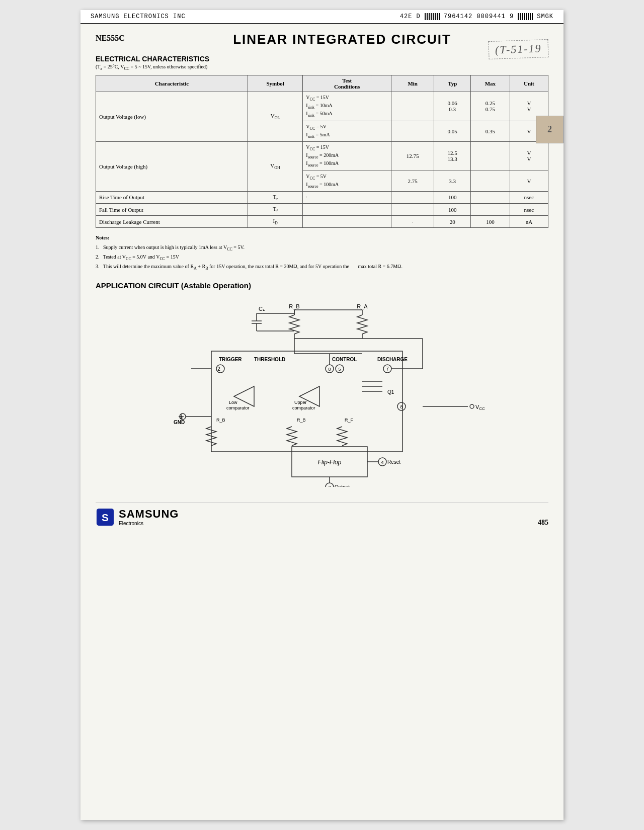 Image resolution: width=644 pixels, height=830 pixels. What do you see at coordinates (181, 417) in the screenshot?
I see `svg-text: 1` at bounding box center [181, 417].